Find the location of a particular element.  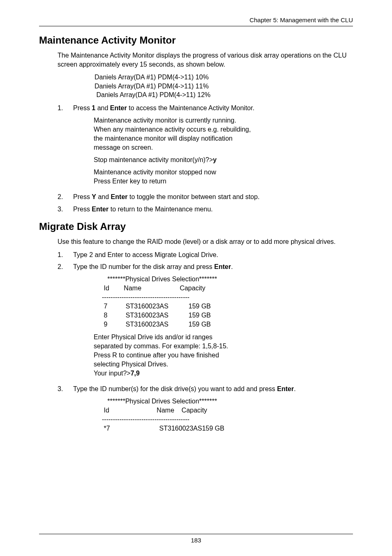

step-item: 1. Press 1 and Enter to access the Maint… is located at coordinates (205, 146).